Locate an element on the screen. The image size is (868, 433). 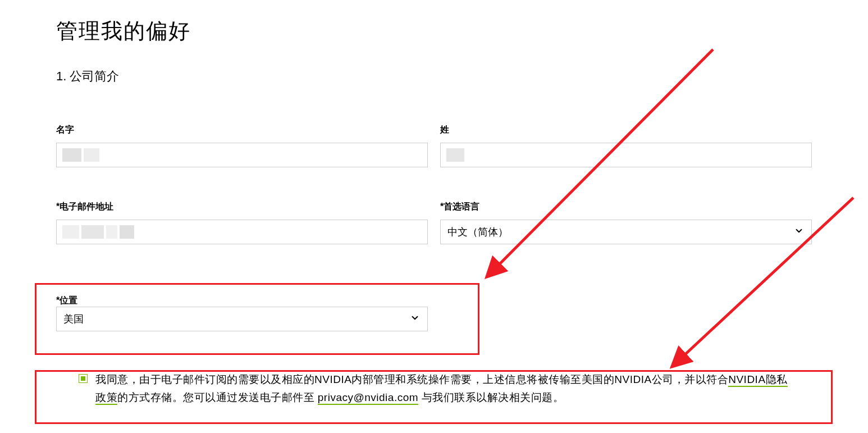
location-select: 美国 is located at coordinates (242, 319).